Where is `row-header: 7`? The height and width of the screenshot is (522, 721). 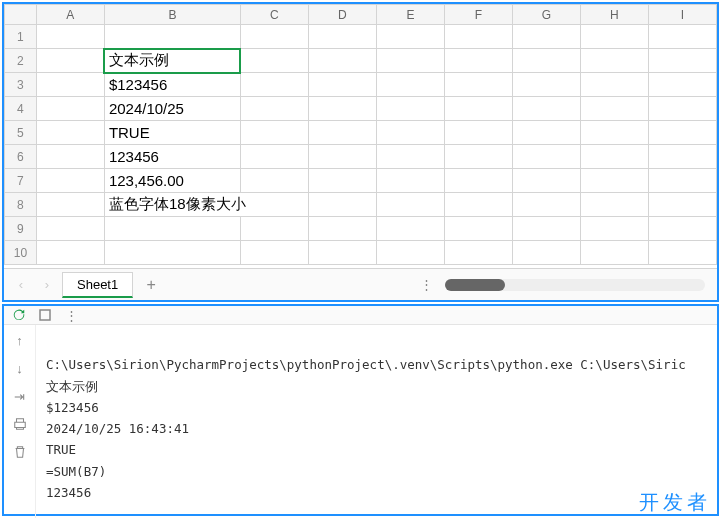 row-header: 7 is located at coordinates (21, 181).